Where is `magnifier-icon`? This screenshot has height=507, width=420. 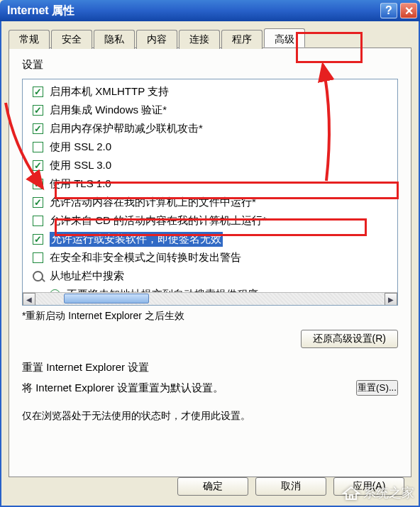
magnifier-icon is located at coordinates (38, 277).